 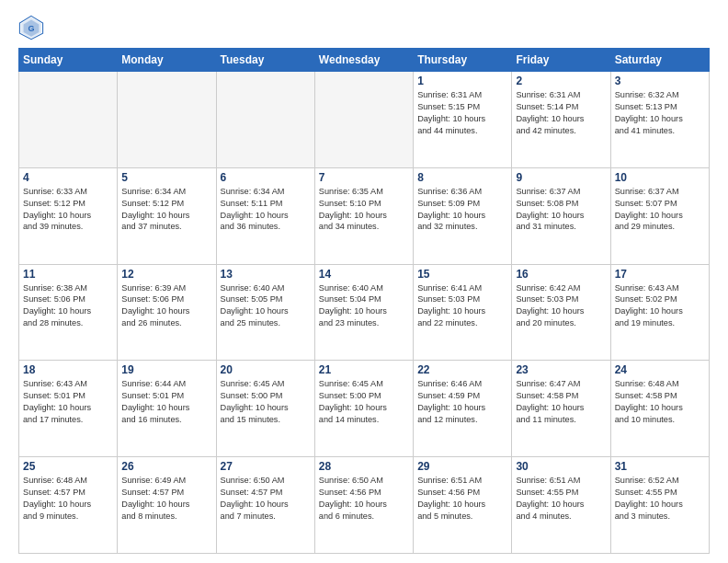 I want to click on day-info: Sunrise: 6:50 AM Sunset: 4:56 PM Dayligh…, so click(x=364, y=499).